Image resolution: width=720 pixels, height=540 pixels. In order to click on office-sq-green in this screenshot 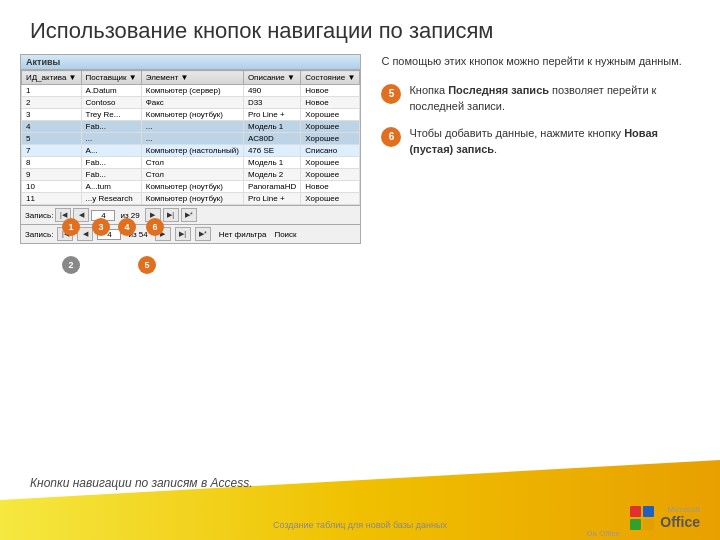, I will do `click(636, 524)`.